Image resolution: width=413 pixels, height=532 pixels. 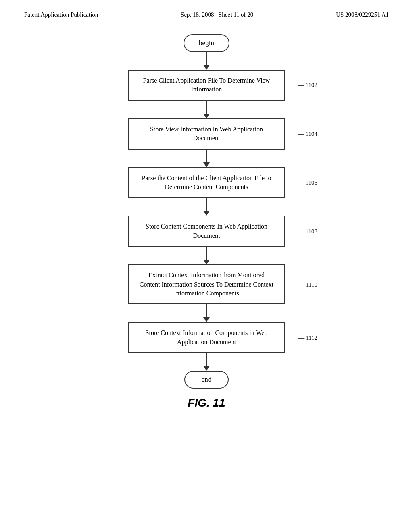 What do you see at coordinates (206, 231) in the screenshot?
I see `step-1108-wrapper: Store Content Components In Web Applicat…` at bounding box center [206, 231].